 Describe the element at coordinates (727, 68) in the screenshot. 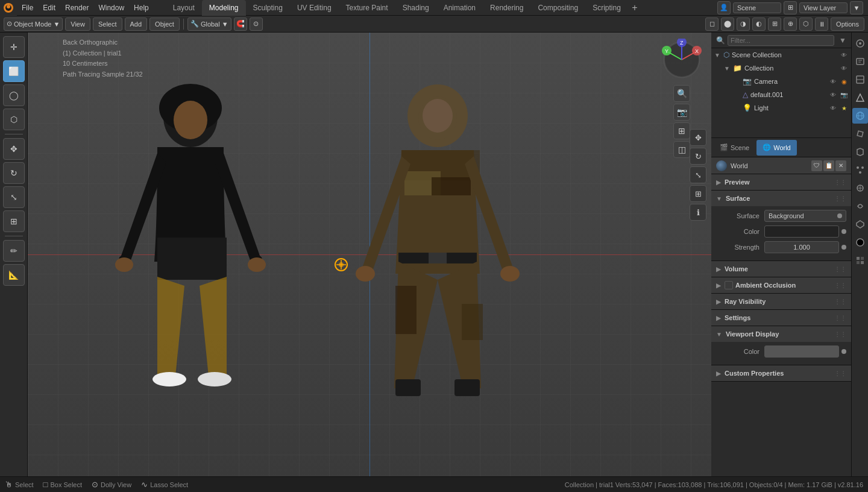

I see `expand-collection: ▼` at that location.